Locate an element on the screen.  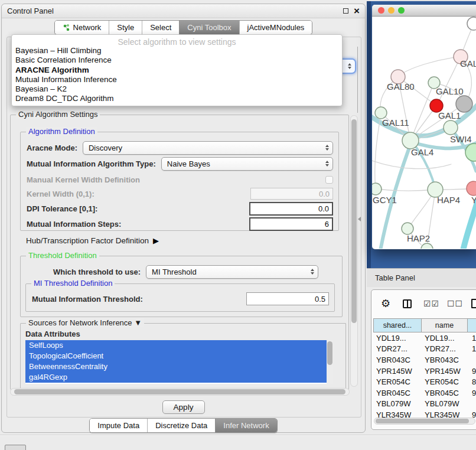
aracne-mode-combo: Discovery is located at coordinates (208, 148).